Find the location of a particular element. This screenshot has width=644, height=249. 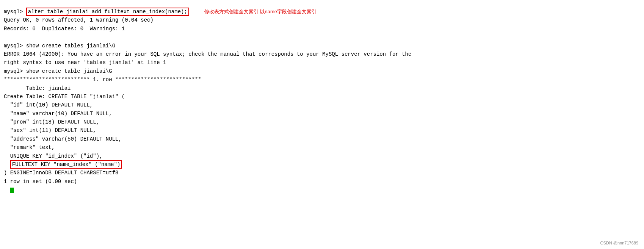

output-line-19: FULLTEXT KEY "name_index" ("name") is located at coordinates (320, 164).